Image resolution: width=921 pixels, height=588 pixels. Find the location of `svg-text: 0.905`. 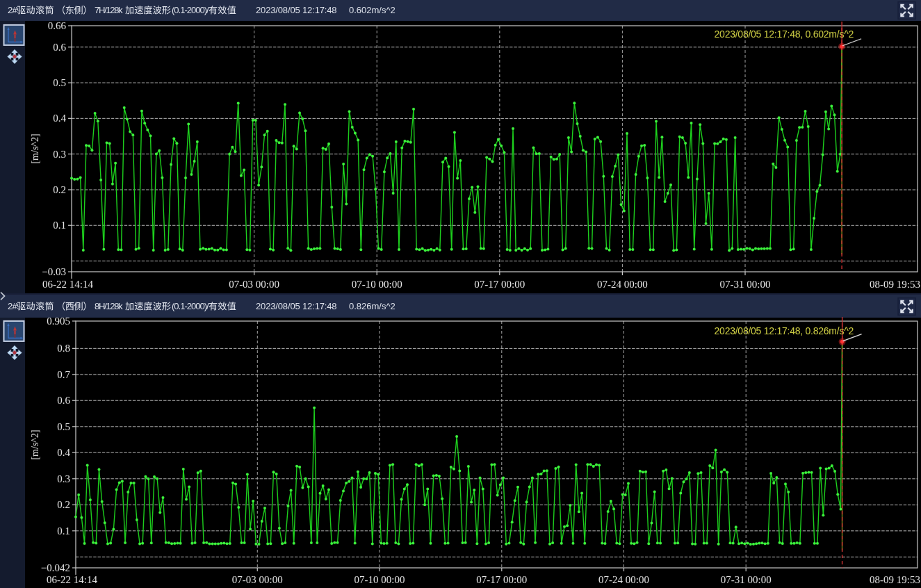

svg-text: 0.905 is located at coordinates (58, 321).